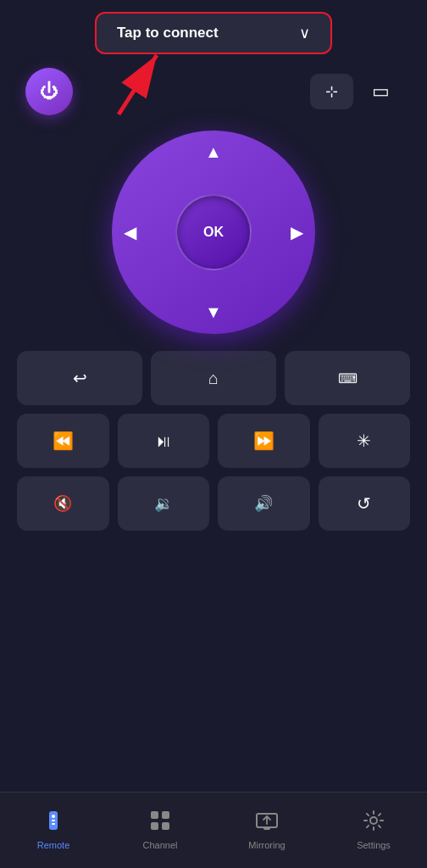  I want to click on nav-mirroring: Mirroring, so click(267, 831).